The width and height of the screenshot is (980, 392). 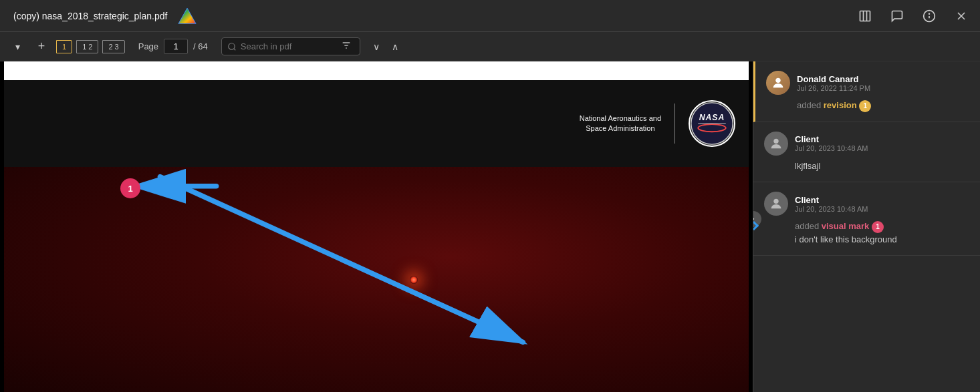 What do you see at coordinates (114, 47) in the screenshot?
I see `view-btn-double-23: 2 3` at bounding box center [114, 47].